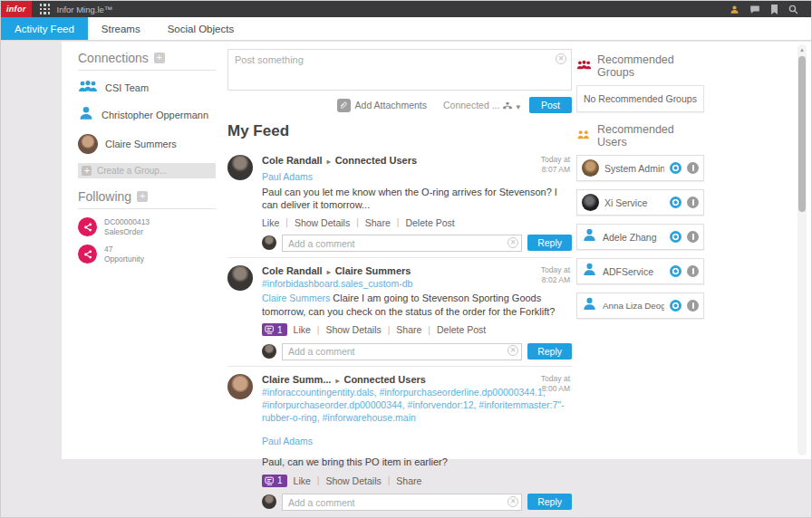 The image size is (812, 518). Describe the element at coordinates (417, 160) in the screenshot. I see `post-author-line: Cole Randall Connected Users` at that location.